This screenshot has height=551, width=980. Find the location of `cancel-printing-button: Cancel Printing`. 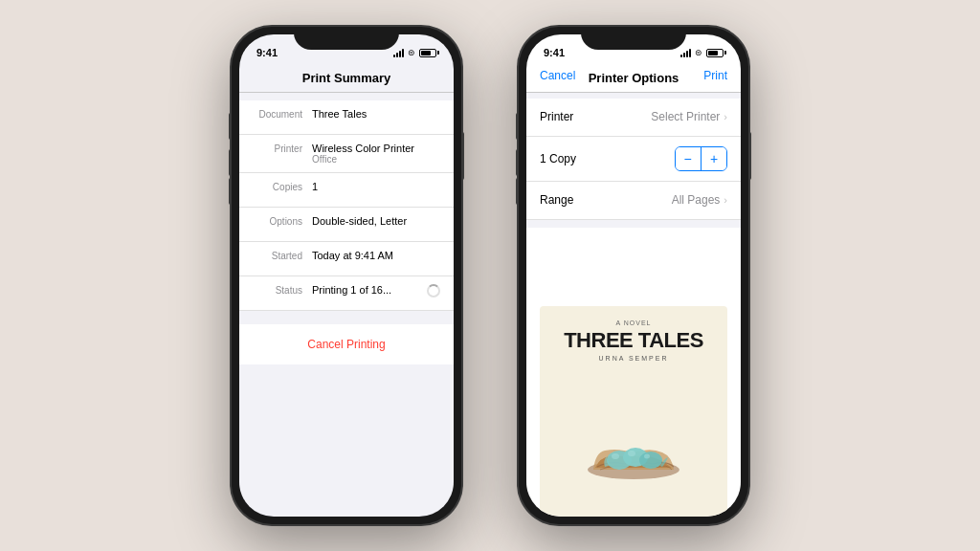

cancel-printing-button: Cancel Printing is located at coordinates (346, 344).